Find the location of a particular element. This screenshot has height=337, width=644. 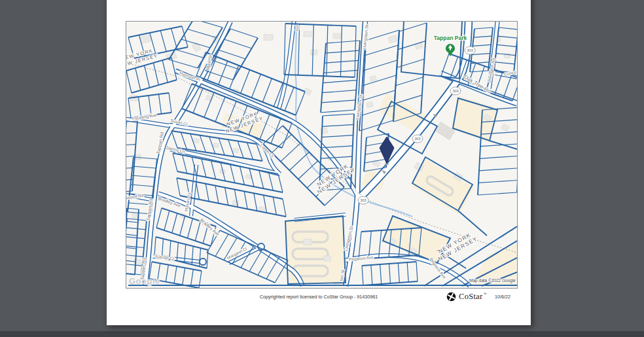

costar-logo-icon is located at coordinates (452, 297).